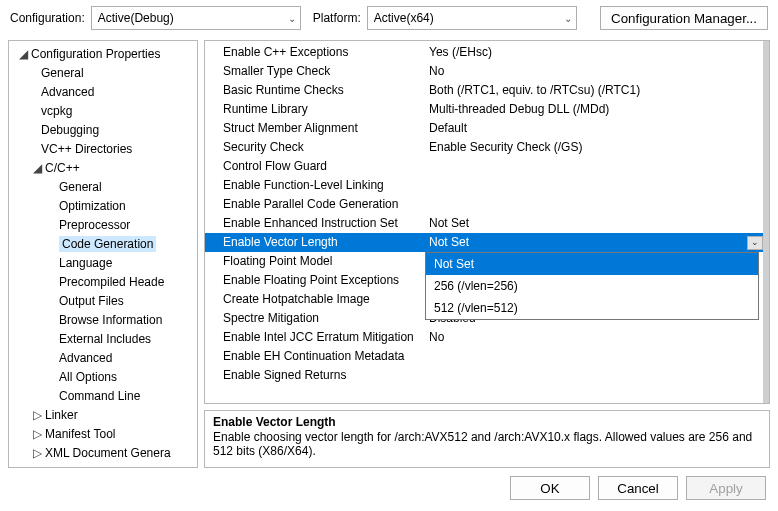 Image resolution: width=778 pixels, height=511 pixels. Describe the element at coordinates (315, 262) in the screenshot. I see `property-name: Floating Point Model` at that location.